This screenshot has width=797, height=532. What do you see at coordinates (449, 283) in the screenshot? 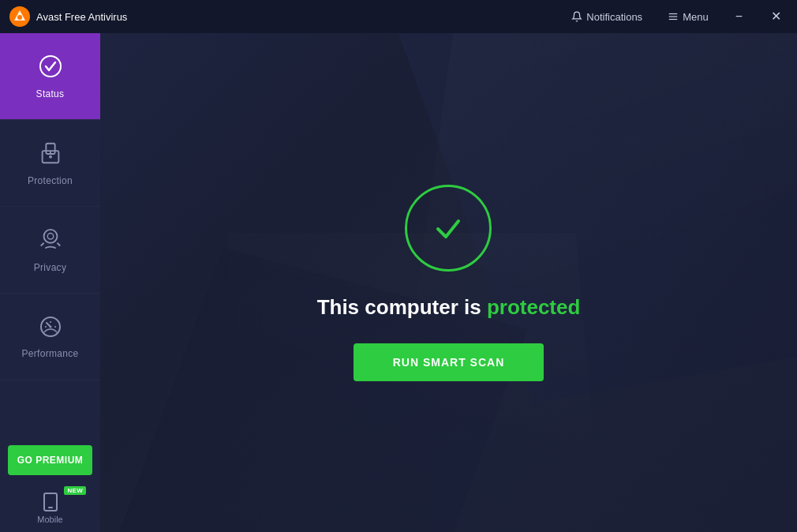
I see `content-center: This computer is protected RUN SMART SCA…` at bounding box center [449, 283].